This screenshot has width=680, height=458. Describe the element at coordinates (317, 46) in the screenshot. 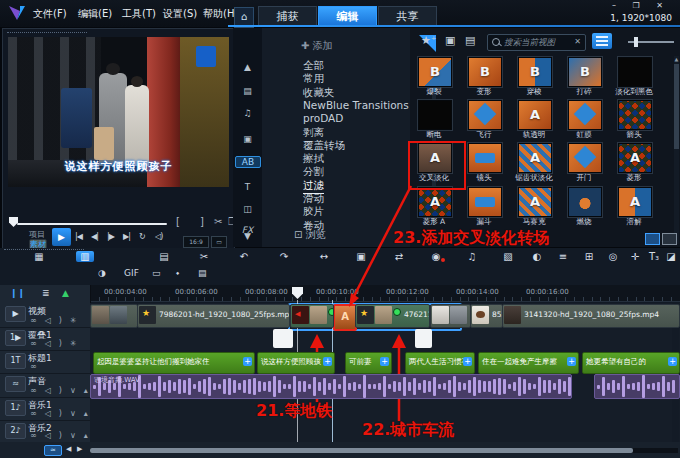

I see `add-category: ✚ 添加` at that location.